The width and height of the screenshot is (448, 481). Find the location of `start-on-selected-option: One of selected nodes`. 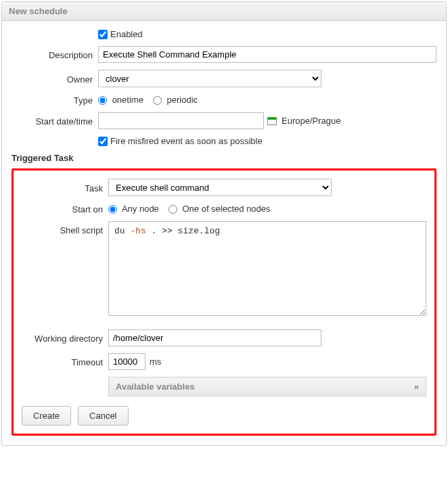

start-on-selected-option: One of selected nodes is located at coordinates (219, 208).